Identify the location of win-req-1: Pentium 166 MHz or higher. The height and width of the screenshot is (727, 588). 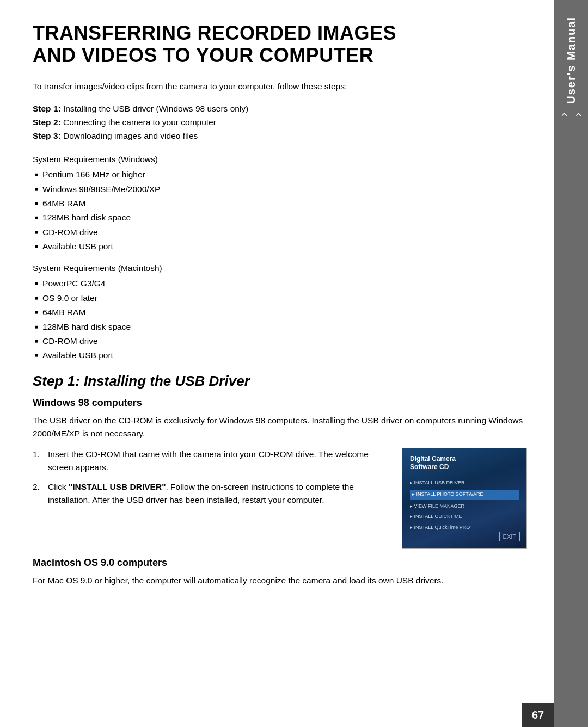
(281, 175).